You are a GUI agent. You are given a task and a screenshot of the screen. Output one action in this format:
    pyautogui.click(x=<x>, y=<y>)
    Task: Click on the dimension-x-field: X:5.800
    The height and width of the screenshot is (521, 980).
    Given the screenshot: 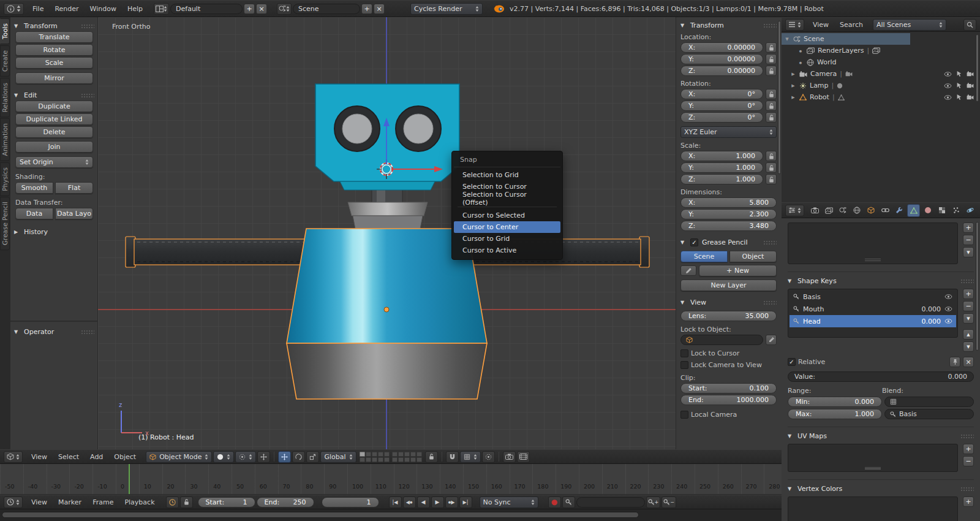 What is the action you would take?
    pyautogui.click(x=729, y=202)
    